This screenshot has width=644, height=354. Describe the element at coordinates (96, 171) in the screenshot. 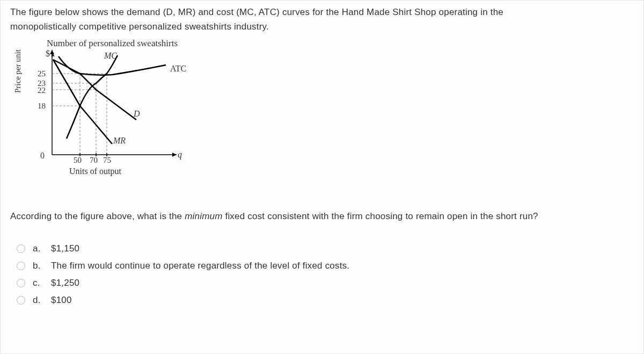

I see `x-axis-label: Units of output` at that location.